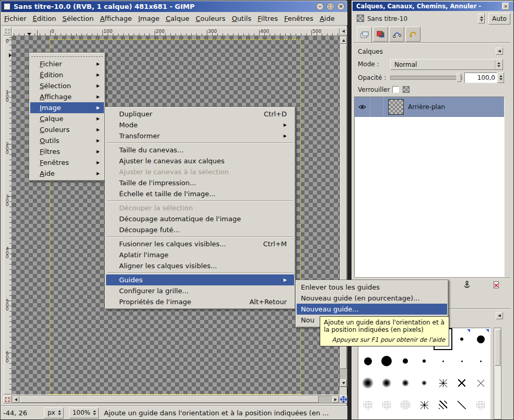 This screenshot has height=420, width=514. What do you see at coordinates (8, 215) in the screenshot?
I see `vertical-ruler: 0 100 200 300 400 500 600` at bounding box center [8, 215].